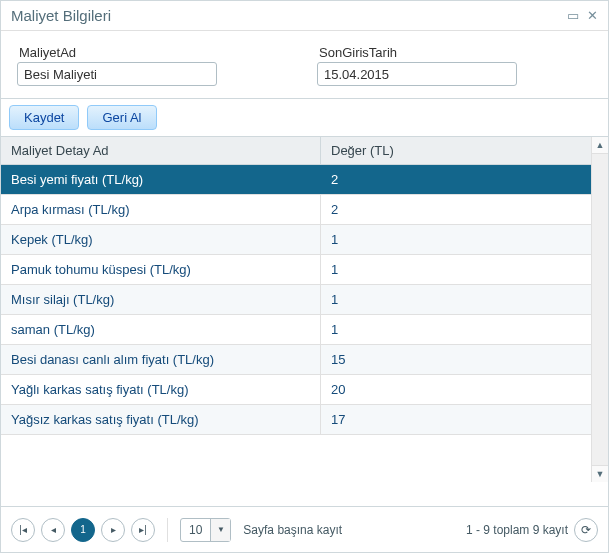  I want to click on maximize-icon: ▭, so click(573, 16).